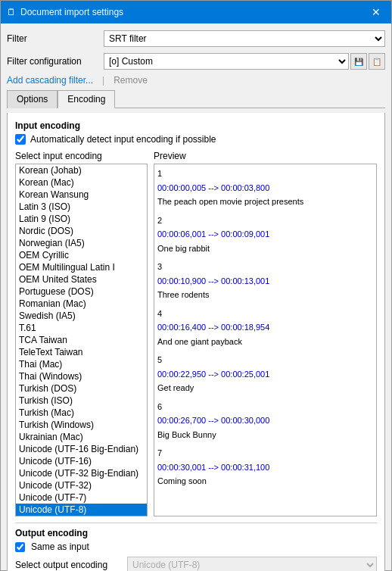  What do you see at coordinates (265, 201) in the screenshot?
I see `preview-text: The peach open movie project presents` at bounding box center [265, 201].